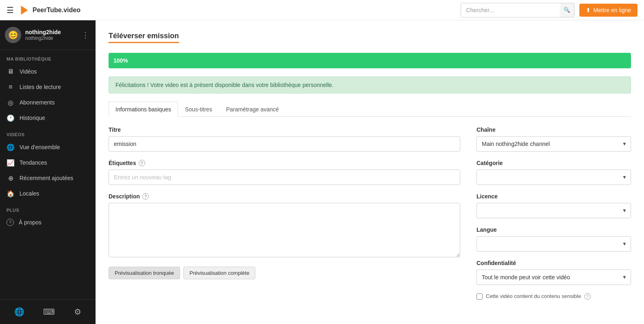  What do you see at coordinates (13, 35) in the screenshot?
I see `avatar: 😊` at bounding box center [13, 35].